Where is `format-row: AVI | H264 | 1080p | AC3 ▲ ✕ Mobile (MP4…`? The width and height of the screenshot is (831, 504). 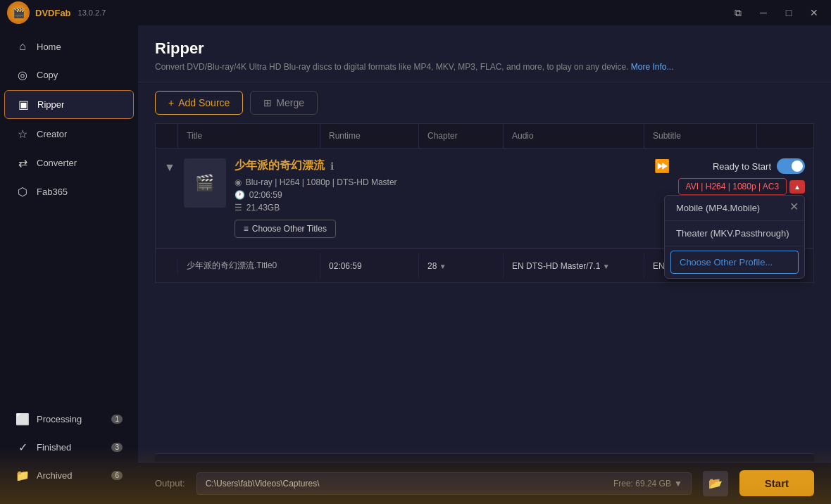
format-row: AVI | H264 | 1080p | AC3 ▲ ✕ Mobile (MP4… is located at coordinates (742, 187).